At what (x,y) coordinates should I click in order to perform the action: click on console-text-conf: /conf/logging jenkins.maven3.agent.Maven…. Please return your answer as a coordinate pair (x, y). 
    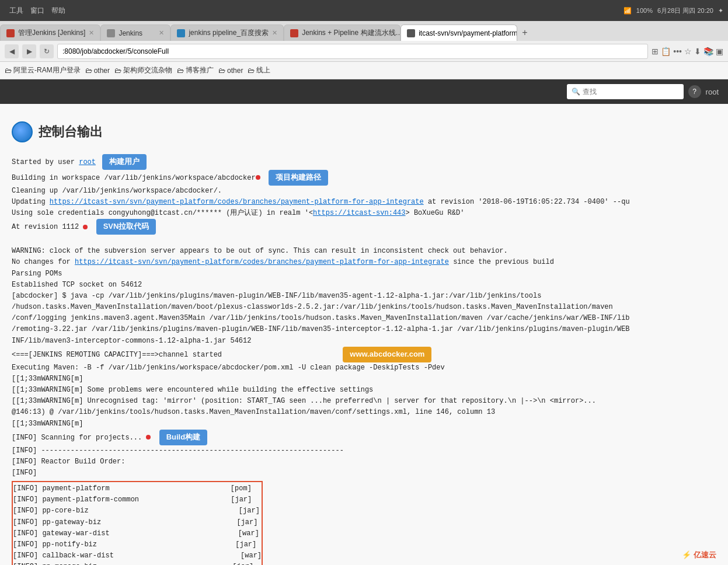
    Looking at the image, I should click on (321, 318).